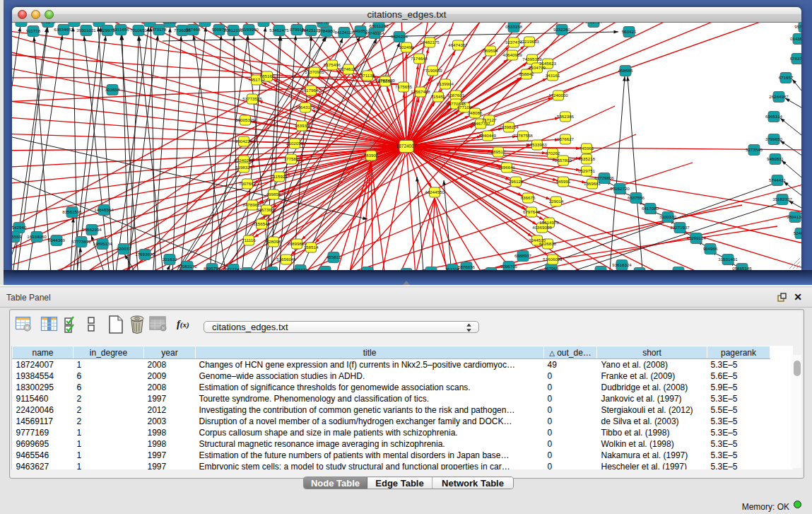 The height and width of the screenshot is (514, 812). I want to click on svg-text: 18724007, so click(407, 146).